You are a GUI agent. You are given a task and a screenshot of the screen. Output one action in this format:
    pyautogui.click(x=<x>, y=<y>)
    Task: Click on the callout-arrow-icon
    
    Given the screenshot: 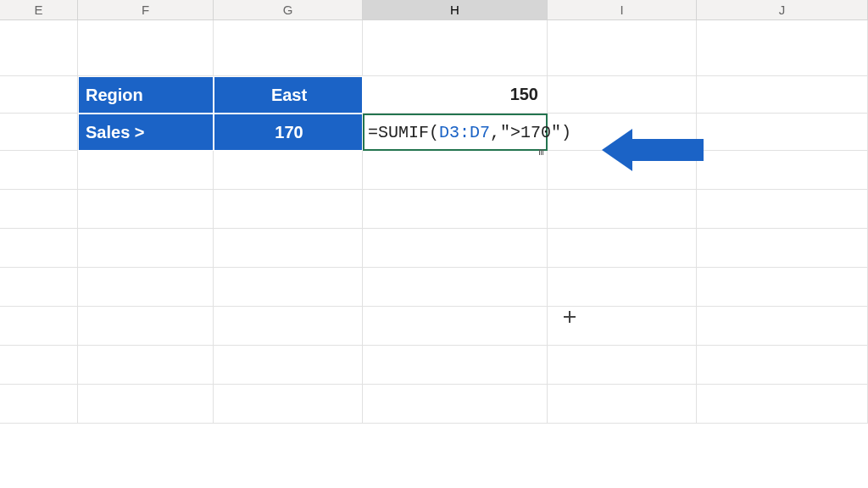 What is the action you would take?
    pyautogui.click(x=653, y=150)
    